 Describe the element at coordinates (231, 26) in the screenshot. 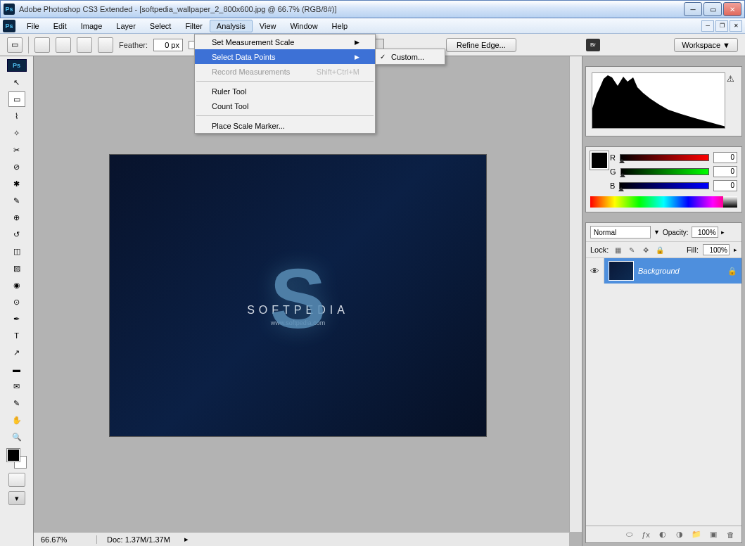

I see `menu-analysis: Analysis` at that location.